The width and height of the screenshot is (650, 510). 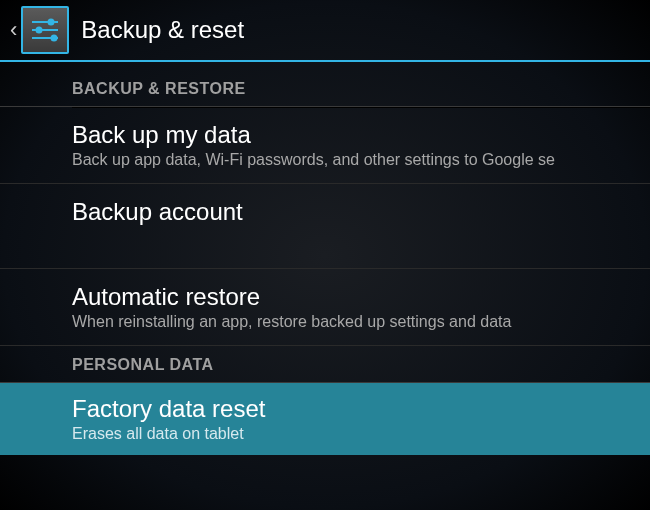 I want to click on item-title: Backup account, so click(x=361, y=212).